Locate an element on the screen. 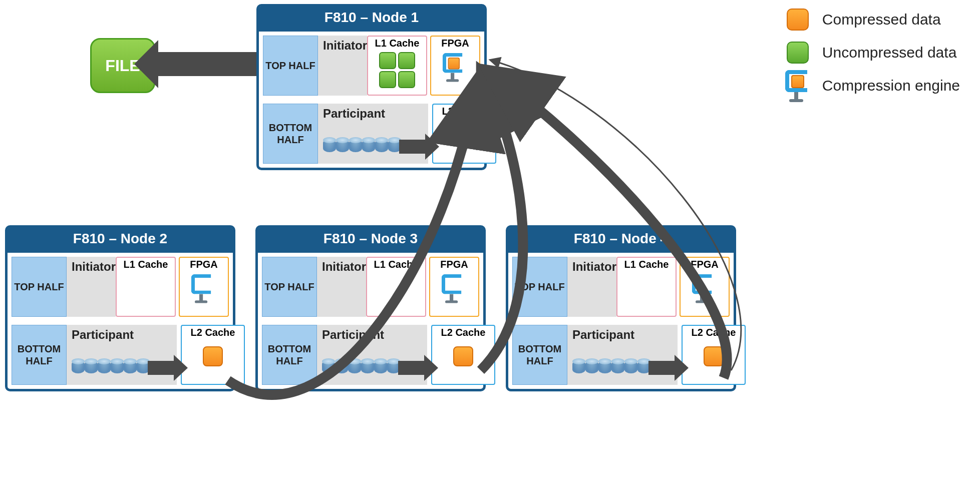  node-2-bottom-half: BOTTOM HALF Participant L2 Cache is located at coordinates (120, 355).